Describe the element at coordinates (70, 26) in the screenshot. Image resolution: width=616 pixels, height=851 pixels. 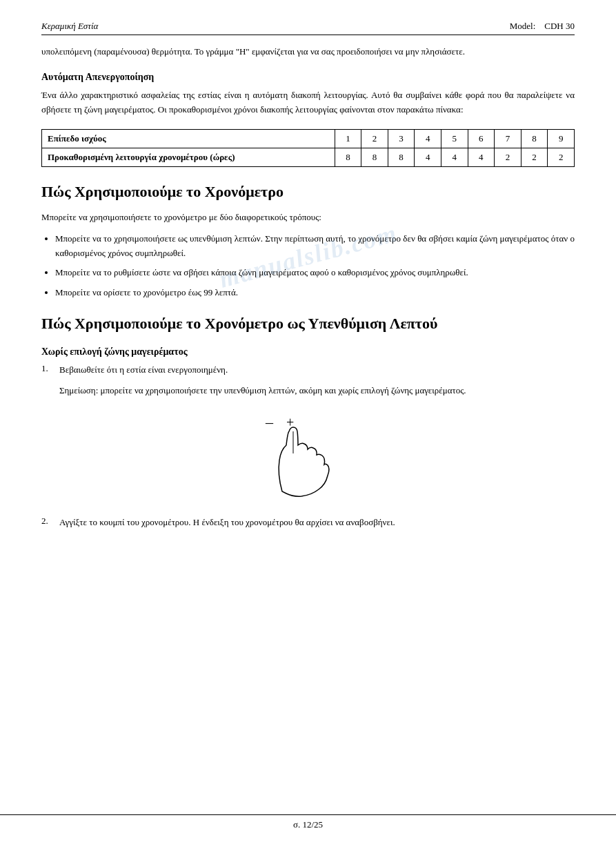
I see `header-left: Κεραμική Εστία` at that location.